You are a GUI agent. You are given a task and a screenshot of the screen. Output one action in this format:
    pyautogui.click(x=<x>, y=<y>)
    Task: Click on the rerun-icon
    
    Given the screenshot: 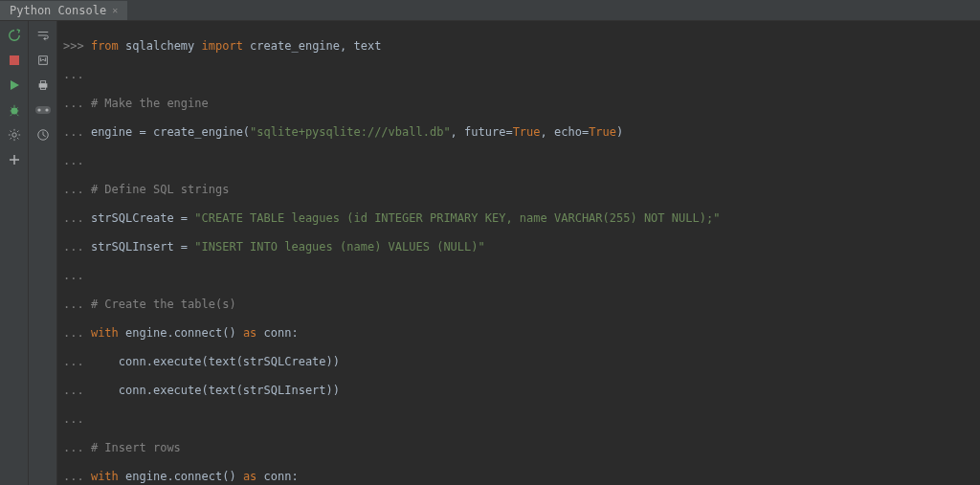 What is the action you would take?
    pyautogui.click(x=14, y=35)
    